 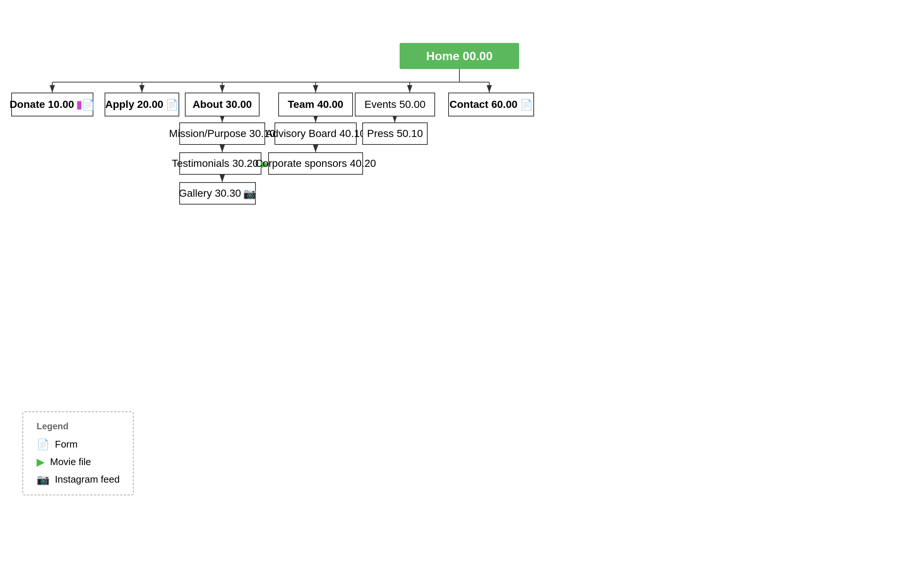 What do you see at coordinates (223, 104) in the screenshot?
I see `node-about-label: About 30.00` at bounding box center [223, 104].